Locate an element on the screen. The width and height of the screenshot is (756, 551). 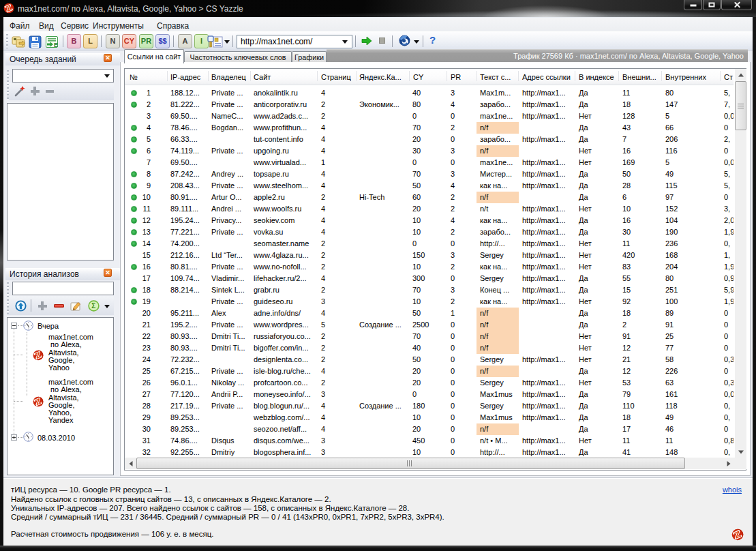
svg-text: E is located at coordinates (56, 45).